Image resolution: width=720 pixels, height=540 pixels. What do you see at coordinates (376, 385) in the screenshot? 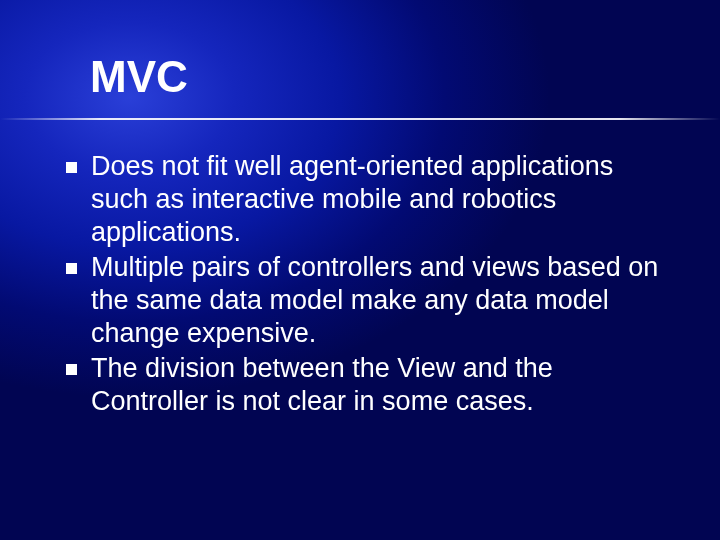
I see `bullet-text: The division between the View and the Co…` at bounding box center [376, 385].